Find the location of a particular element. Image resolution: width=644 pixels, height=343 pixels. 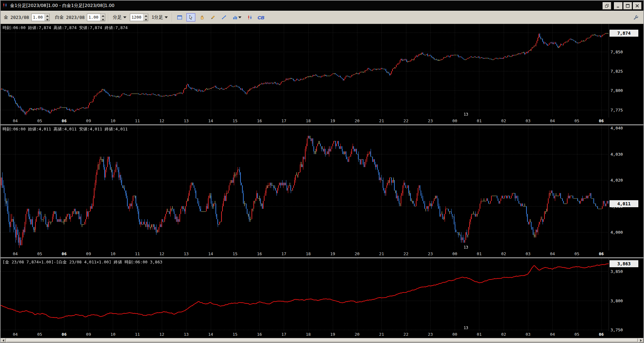

settings-wrench-button is located at coordinates (636, 17).